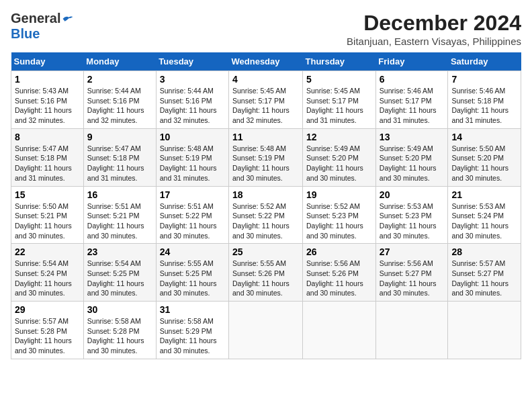 The height and width of the screenshot is (411, 532). I want to click on header-monday: Monday, so click(120, 62).